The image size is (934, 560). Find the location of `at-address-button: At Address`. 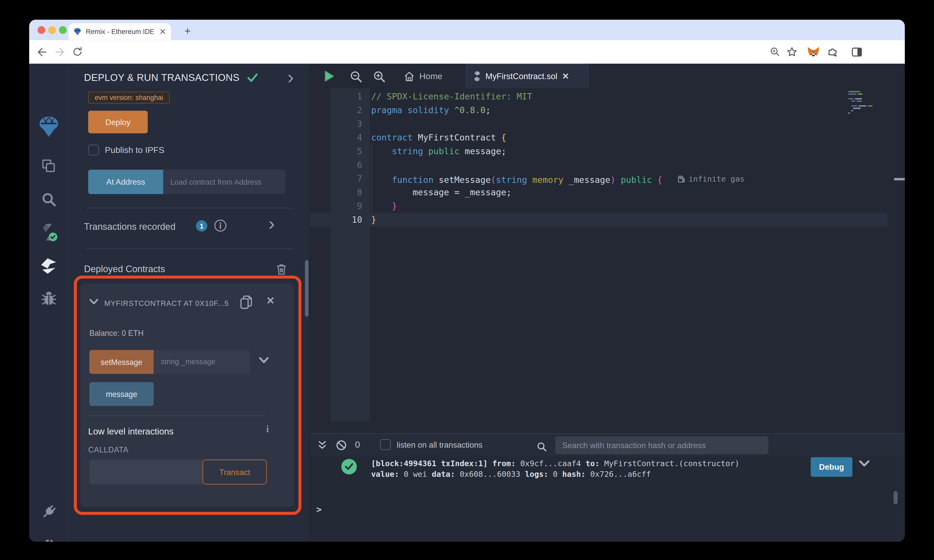

at-address-button: At Address is located at coordinates (125, 182).